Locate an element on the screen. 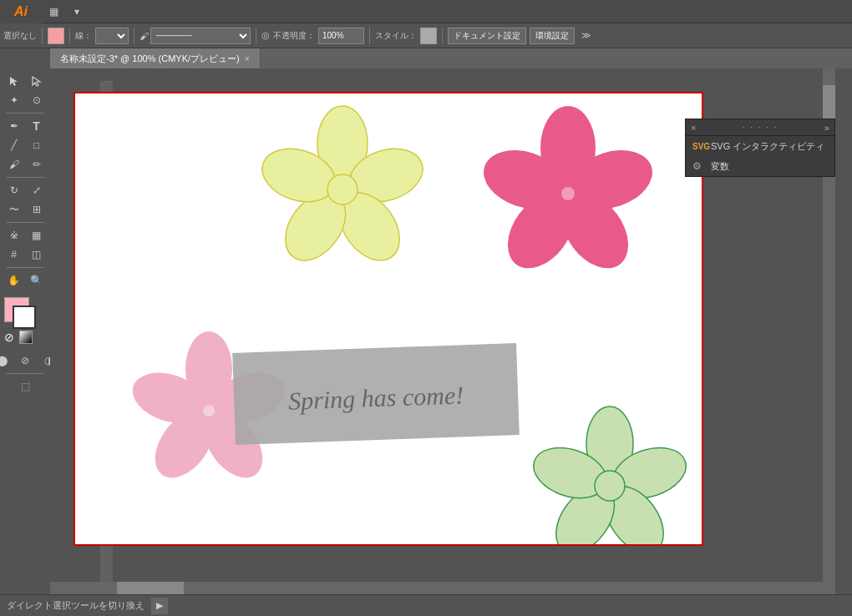 The height and width of the screenshot is (616, 852). hand-zoom-tools: ✋ 🔍 is located at coordinates (25, 280).